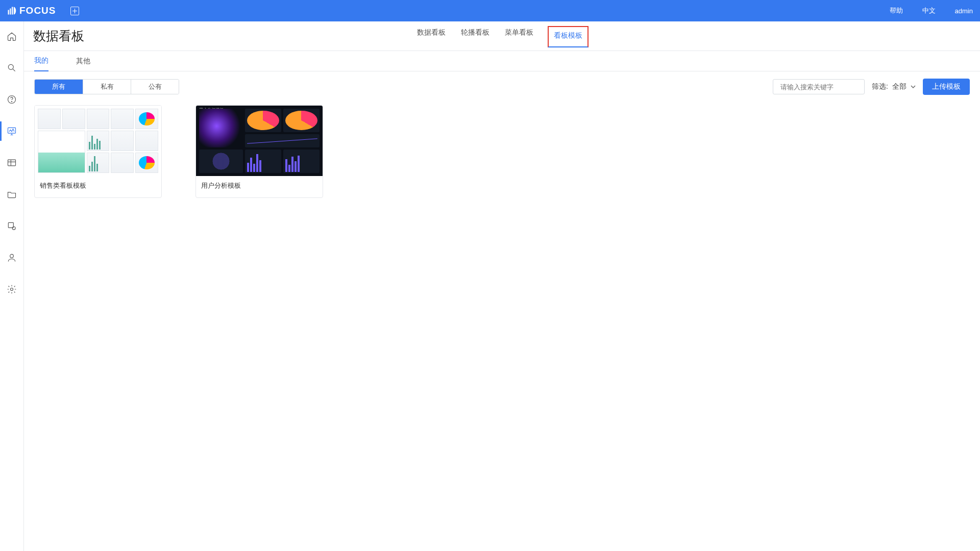  What do you see at coordinates (259, 141) in the screenshot?
I see `template-thumbnail: 用户分析模板` at bounding box center [259, 141].